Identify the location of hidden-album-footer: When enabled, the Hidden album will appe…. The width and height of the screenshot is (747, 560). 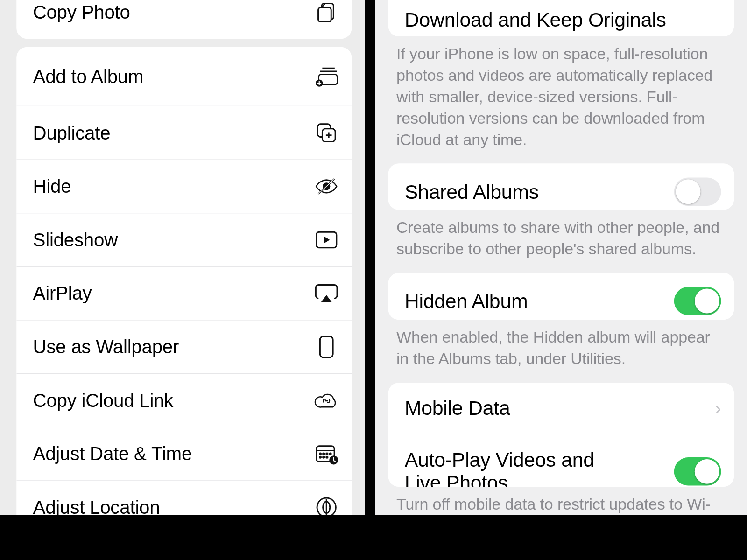
(561, 351).